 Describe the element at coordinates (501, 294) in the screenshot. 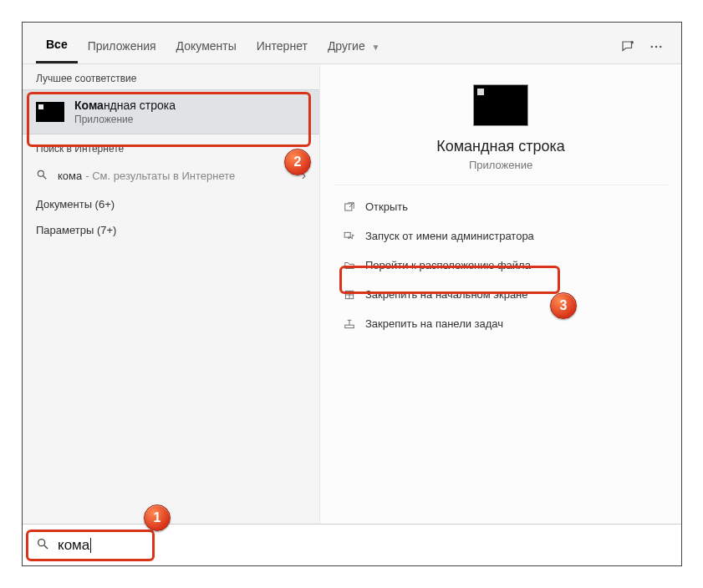

I see `action-pin-start: Закрепить на начальном экране` at that location.